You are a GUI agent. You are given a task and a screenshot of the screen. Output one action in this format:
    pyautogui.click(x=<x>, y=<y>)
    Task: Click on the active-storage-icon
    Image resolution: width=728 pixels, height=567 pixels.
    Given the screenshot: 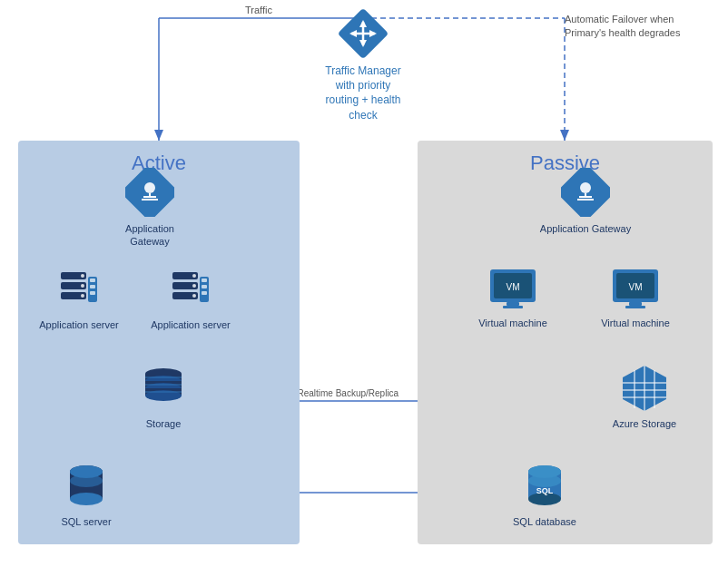 What is the action you would take?
    pyautogui.click(x=163, y=387)
    